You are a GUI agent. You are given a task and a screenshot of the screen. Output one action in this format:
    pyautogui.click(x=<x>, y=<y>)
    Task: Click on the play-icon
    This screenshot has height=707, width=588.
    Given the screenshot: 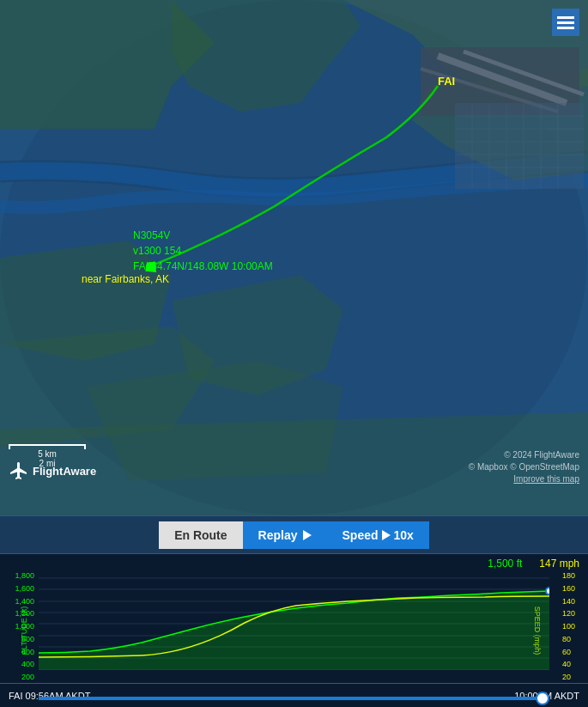 What is the action you would take?
    pyautogui.click(x=307, y=535)
    